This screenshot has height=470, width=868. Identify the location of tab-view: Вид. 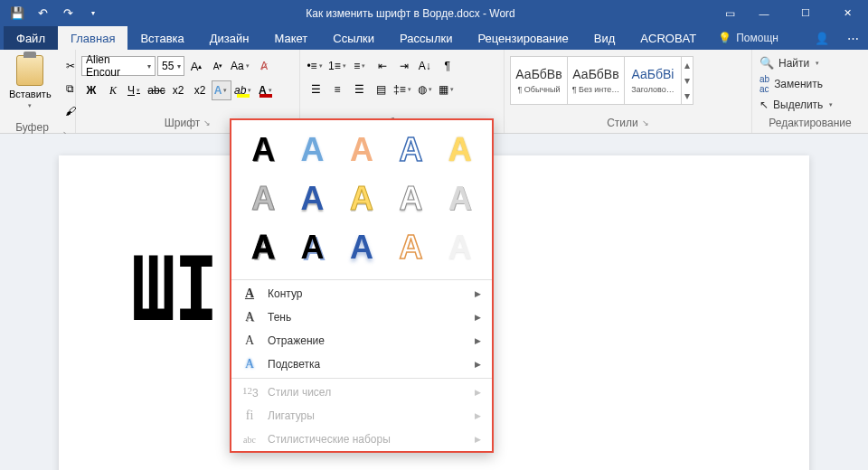
(605, 38).